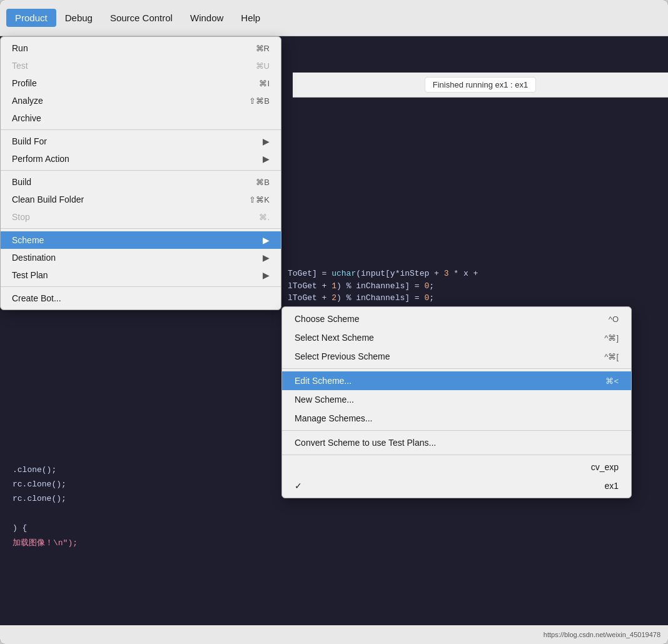  I want to click on submenu-section-3: Convert Scheme to use Test Plans..., so click(457, 443).